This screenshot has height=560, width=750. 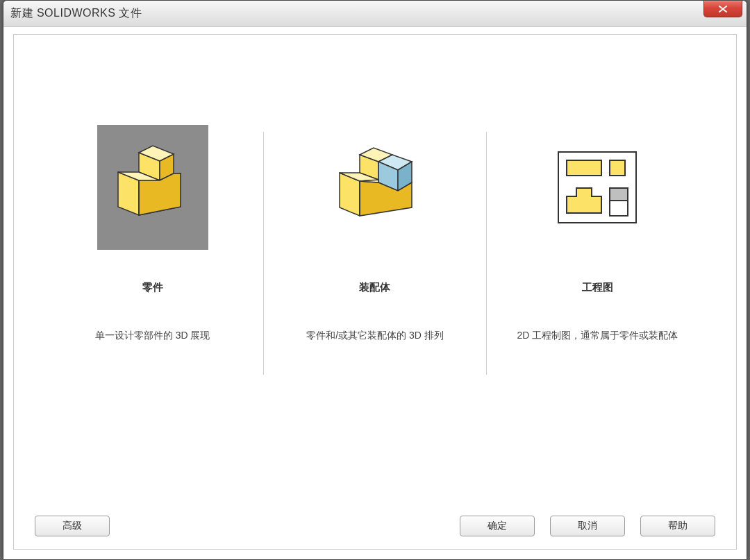 I want to click on option-title: 工程图, so click(x=597, y=287).